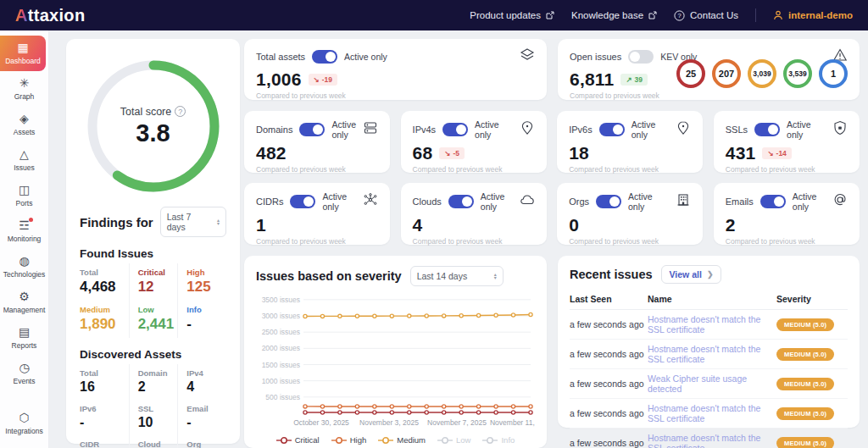 This screenshot has width=868, height=448. Describe the element at coordinates (281, 316) in the screenshot. I see `svg-text: 3000 issues` at that location.